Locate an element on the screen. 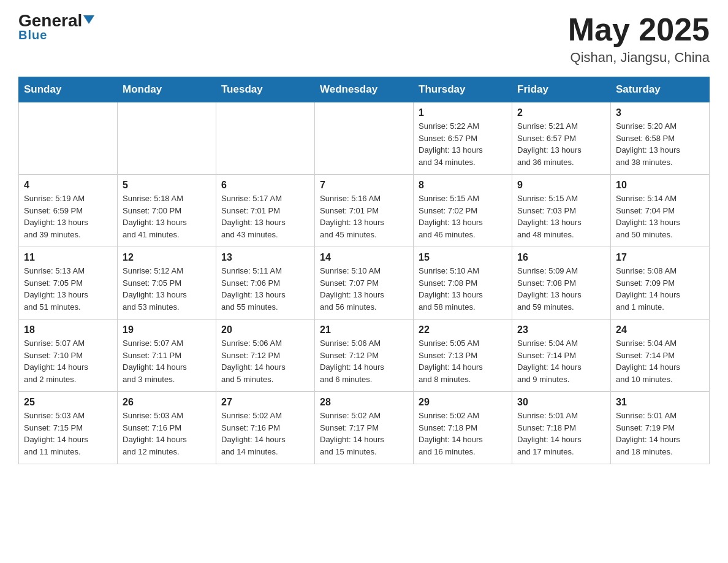 The height and width of the screenshot is (563, 728). logo: General Blue is located at coordinates (56, 27).